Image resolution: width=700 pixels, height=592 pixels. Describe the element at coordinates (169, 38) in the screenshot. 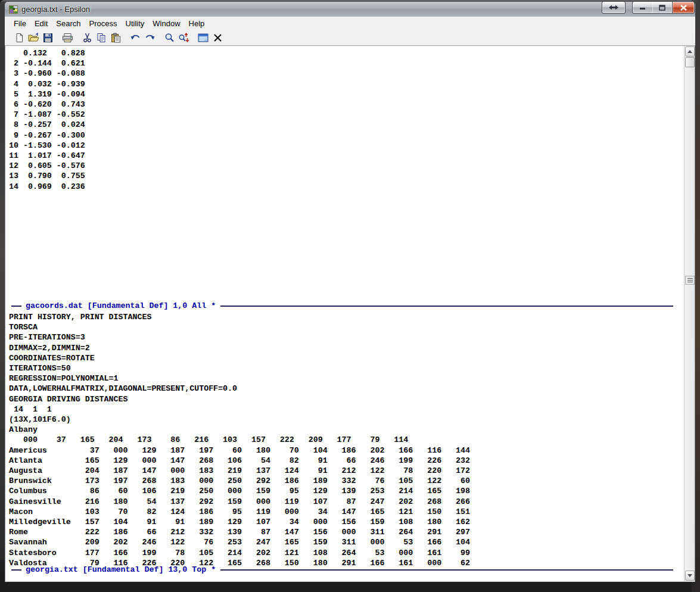

I see `find-button` at that location.